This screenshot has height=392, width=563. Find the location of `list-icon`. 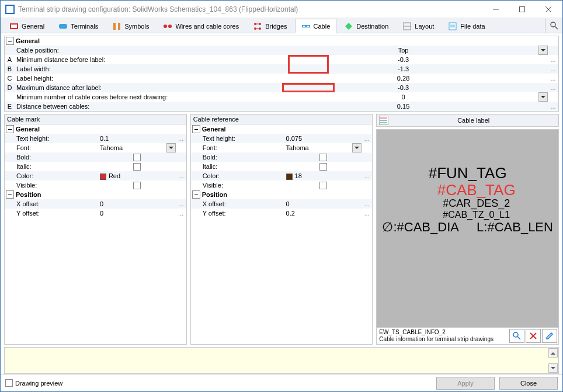

list-icon is located at coordinates (384, 120).